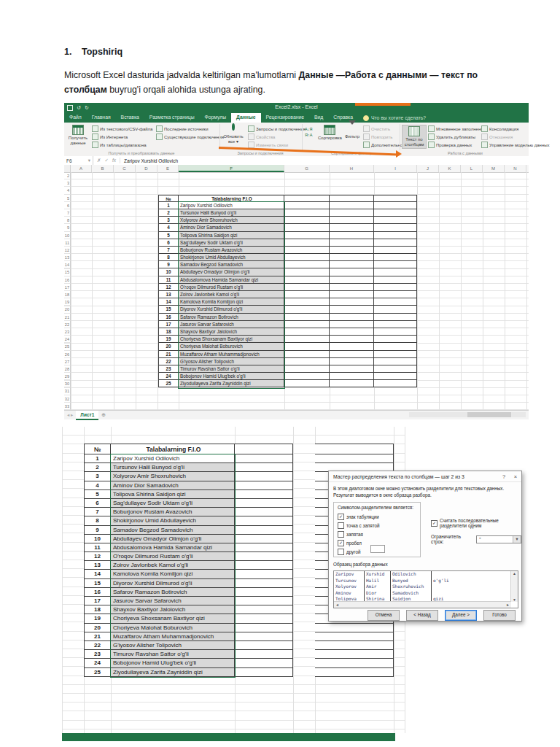  I want to click on tab-insert: Вставка, so click(130, 118).